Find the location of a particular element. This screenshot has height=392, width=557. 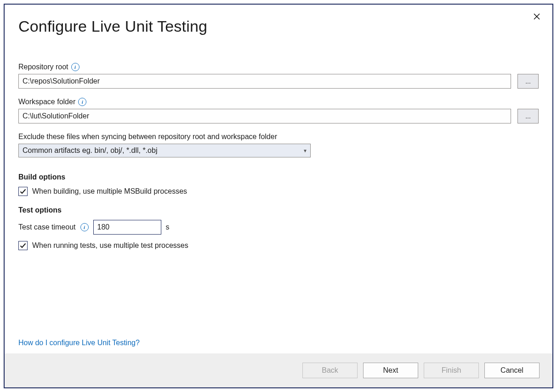

test-multi-process-row: When running tests, use multiple test pr… is located at coordinates (278, 246).